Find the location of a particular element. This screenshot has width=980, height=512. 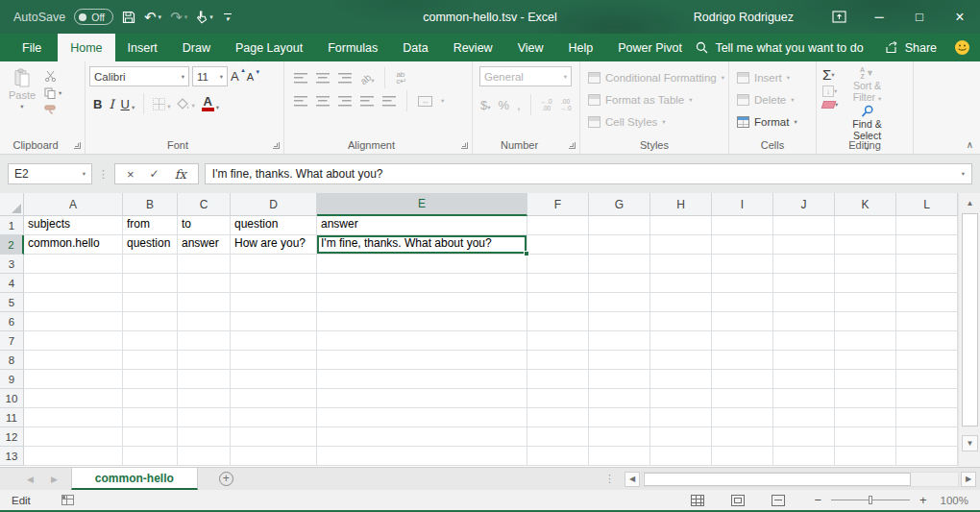

row-header-2: 2 is located at coordinates (12, 245).